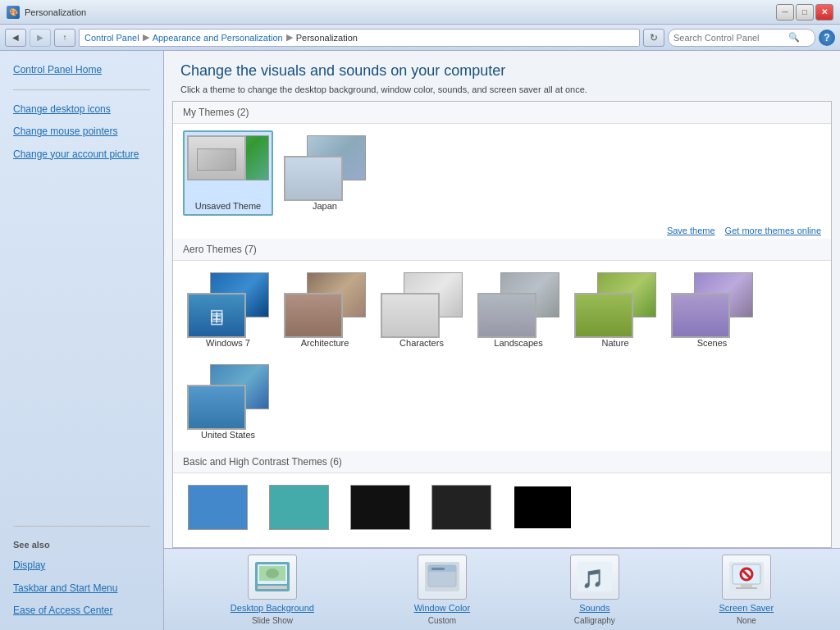 The width and height of the screenshot is (840, 630). Describe the element at coordinates (82, 527) in the screenshot. I see `sidebar-see-also-divider` at that location.